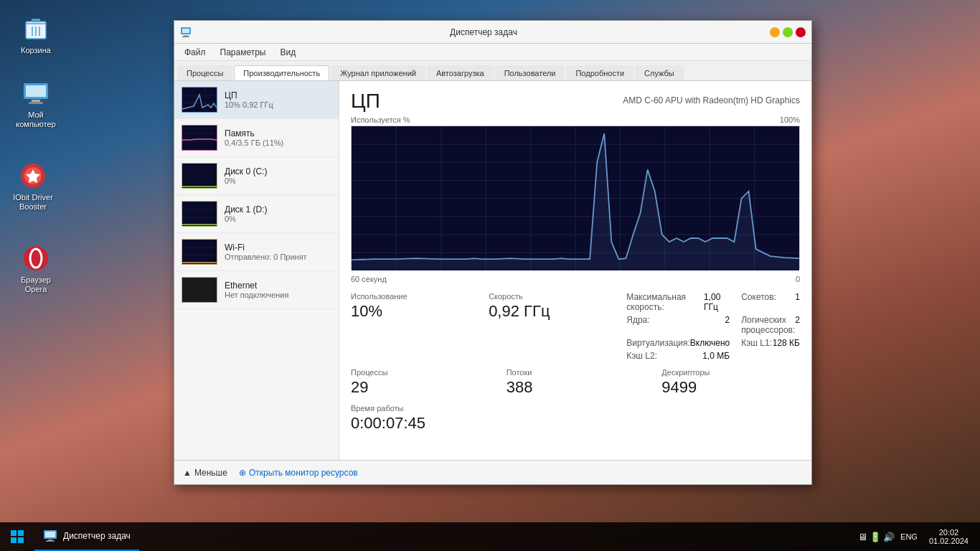  Describe the element at coordinates (298, 473) in the screenshot. I see `open-monitor-button: ⊕ Открыть монитор ресурсов` at that location.